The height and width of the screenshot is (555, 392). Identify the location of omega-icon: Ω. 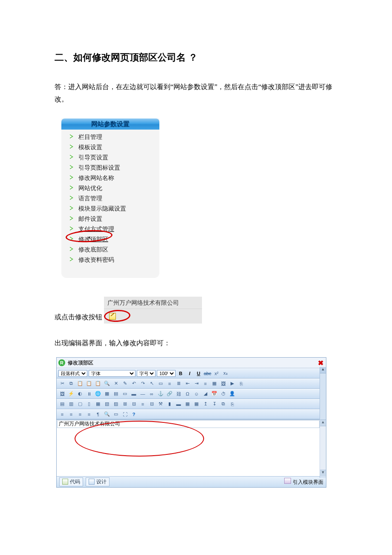
(187, 394).